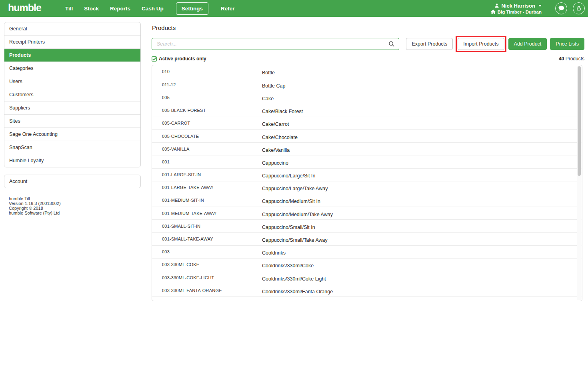  What do you see at coordinates (192, 9) in the screenshot?
I see `nav-item-settings: Settings` at bounding box center [192, 9].